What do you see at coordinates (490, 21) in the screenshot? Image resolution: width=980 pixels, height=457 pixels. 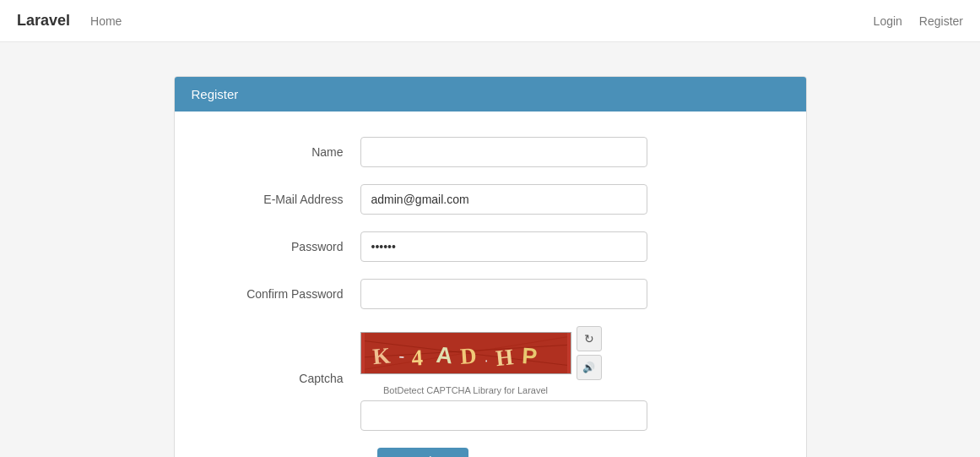 I see `navbar: Laravel Home Login Register` at bounding box center [490, 21].